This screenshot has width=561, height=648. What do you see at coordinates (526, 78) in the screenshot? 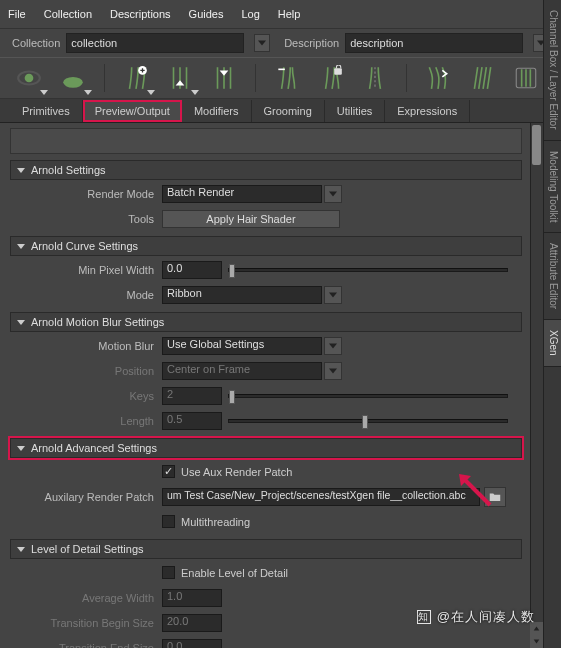
I see `guides-region-icon` at bounding box center [526, 78].